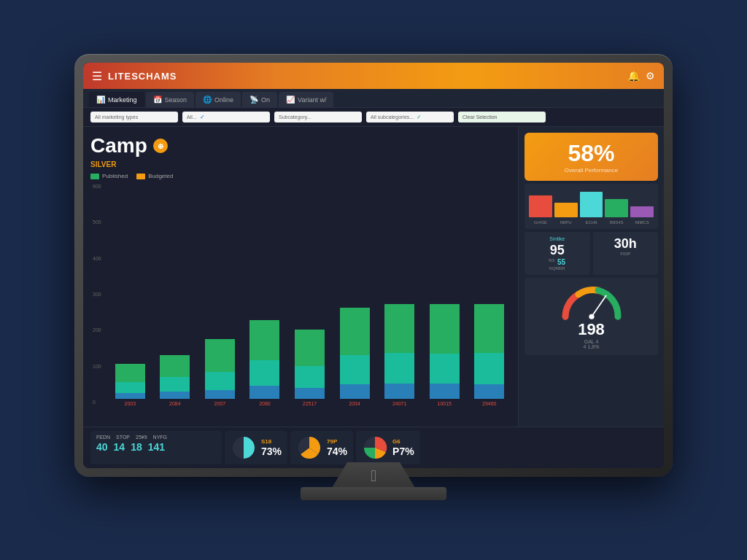 The image size is (747, 560). What do you see at coordinates (130, 355) in the screenshot?
I see `bar-group-0: 2003` at bounding box center [130, 355].